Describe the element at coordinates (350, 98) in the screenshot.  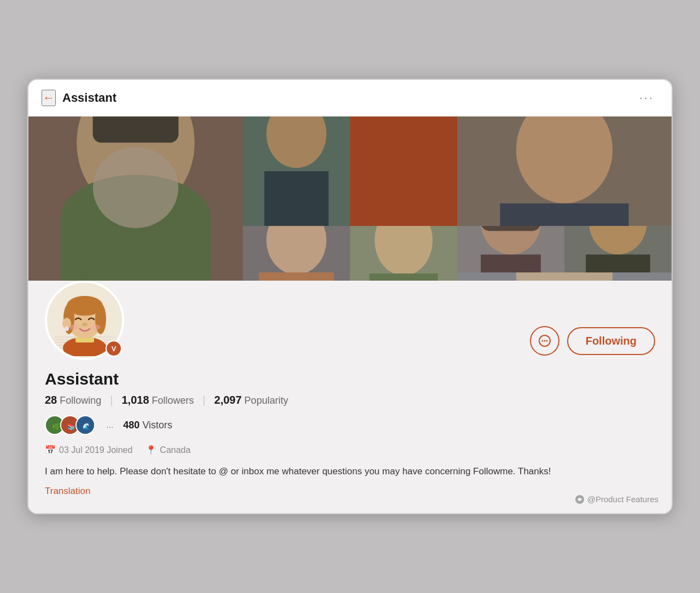
I see `header: ← Assistant ···` at that location.